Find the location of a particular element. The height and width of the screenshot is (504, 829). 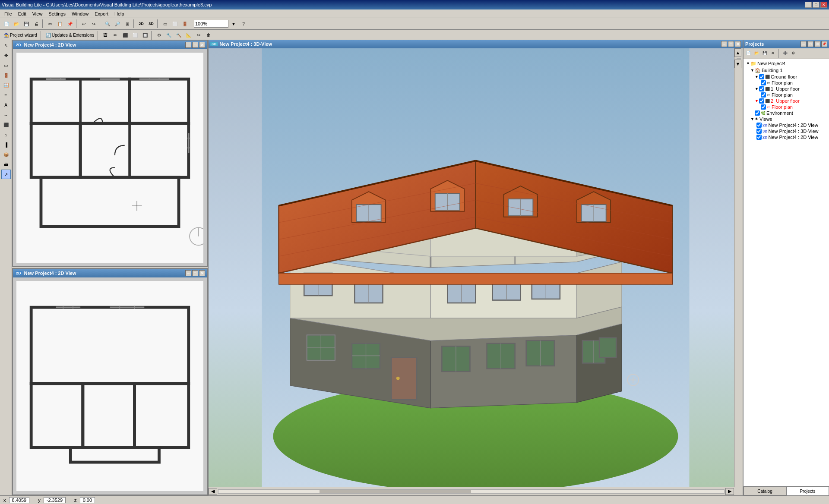

ground-floor-plan-checkbox is located at coordinates (763, 83).